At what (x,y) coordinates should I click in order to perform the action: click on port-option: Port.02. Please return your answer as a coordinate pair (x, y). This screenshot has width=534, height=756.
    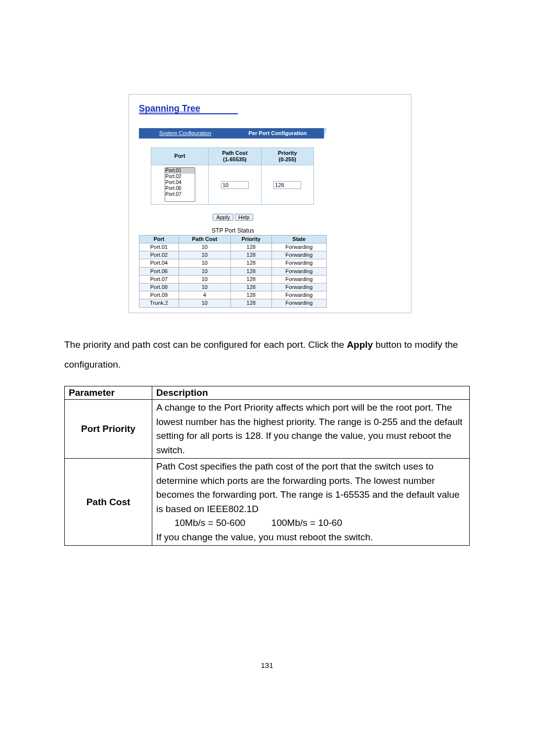
    Looking at the image, I should click on (180, 177).